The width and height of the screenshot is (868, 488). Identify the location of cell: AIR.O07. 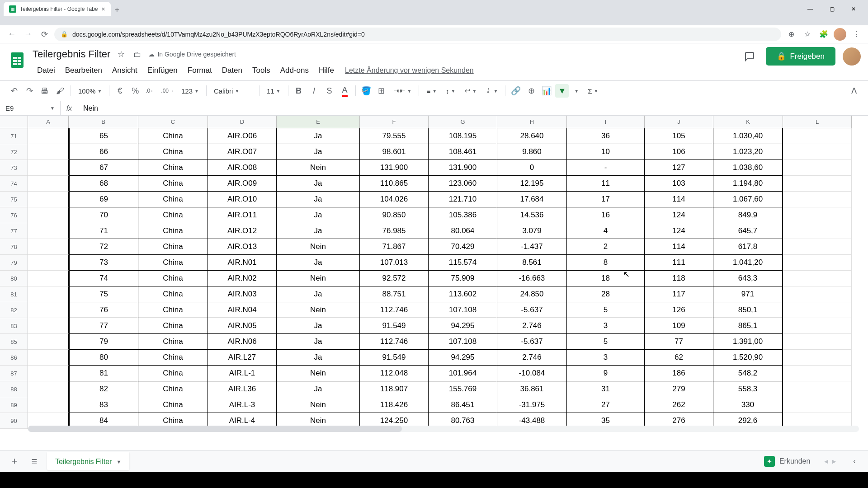
(242, 152).